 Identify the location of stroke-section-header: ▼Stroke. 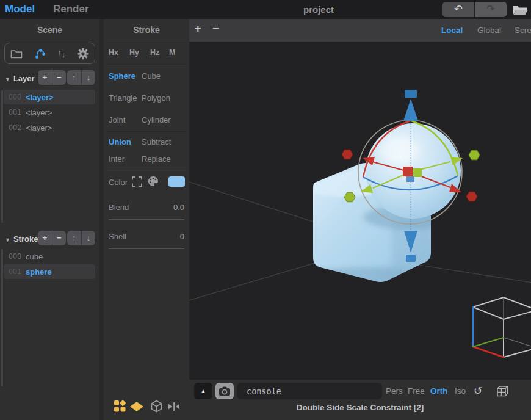
(21, 239).